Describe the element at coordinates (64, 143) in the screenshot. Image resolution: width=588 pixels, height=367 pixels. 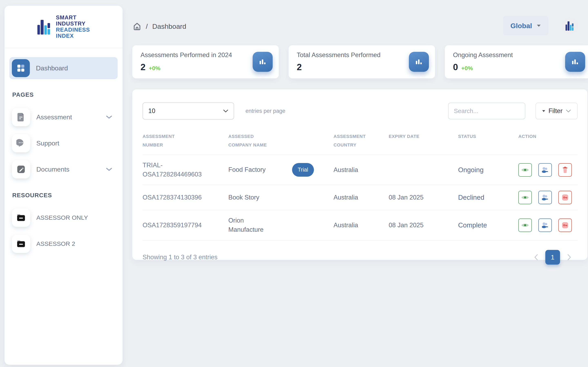
I see `sidebar-item-support: Support` at that location.